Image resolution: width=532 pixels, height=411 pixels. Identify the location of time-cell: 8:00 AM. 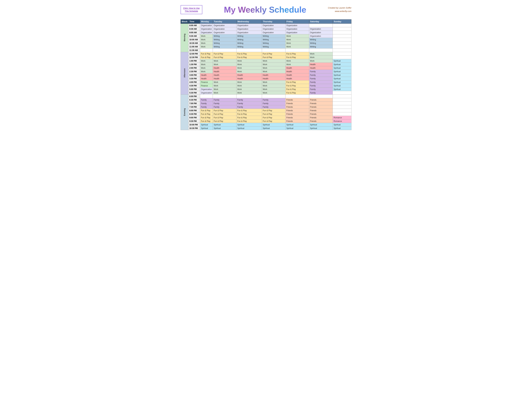
(194, 25).